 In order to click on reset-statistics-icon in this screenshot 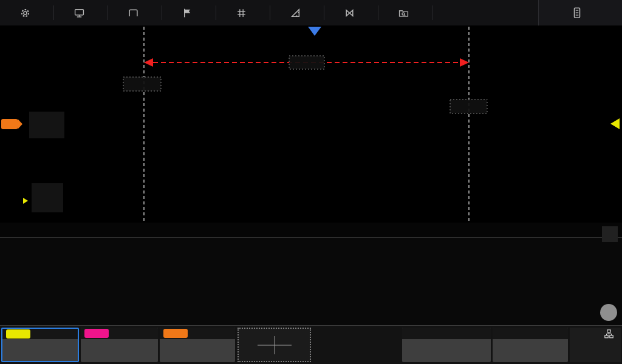, I will do `click(609, 312)`.